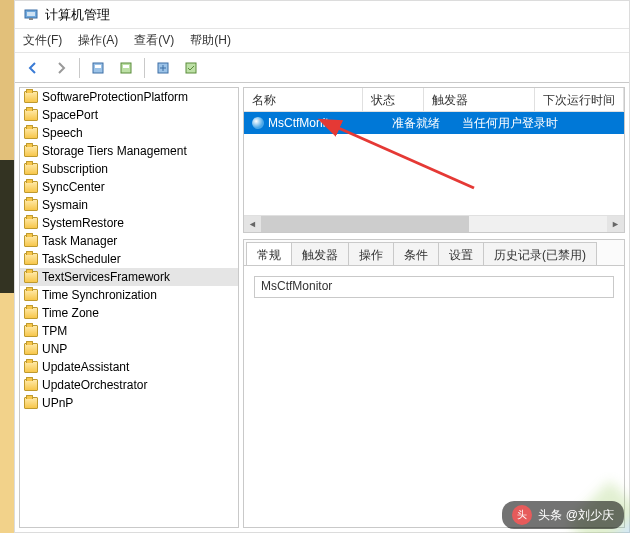 This screenshot has width=630, height=533. What do you see at coordinates (129, 331) in the screenshot?
I see `tree-item: TPM` at bounding box center [129, 331].